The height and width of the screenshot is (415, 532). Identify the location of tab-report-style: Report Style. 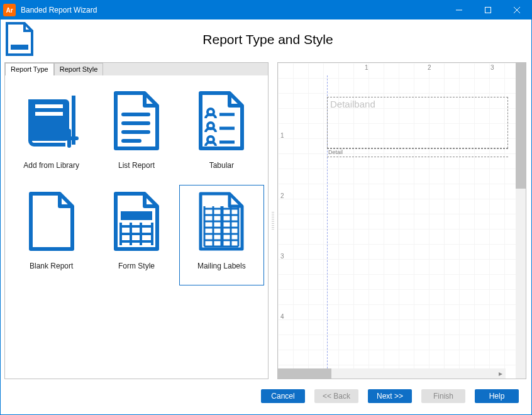
(79, 69).